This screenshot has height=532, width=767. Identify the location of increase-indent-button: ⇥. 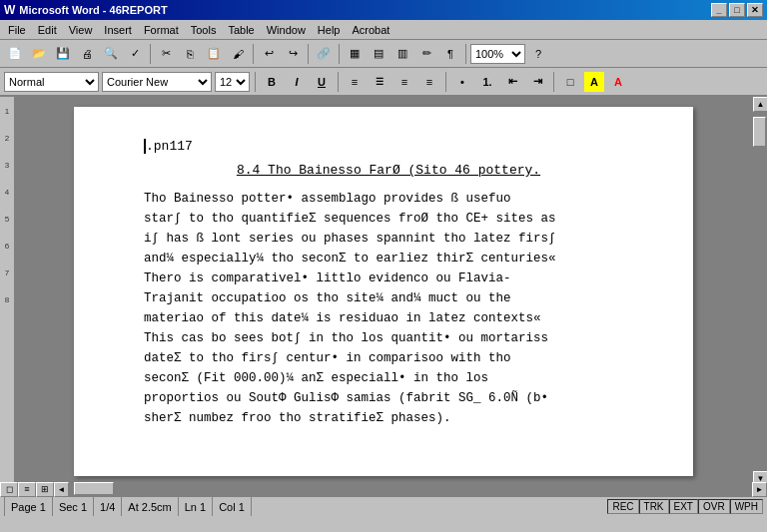
(537, 82).